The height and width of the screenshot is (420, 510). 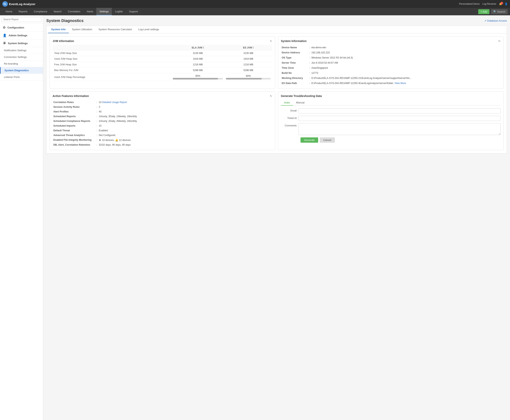 What do you see at coordinates (149, 30) in the screenshot?
I see `tab-log-level-settings: Log-Level settings` at bounding box center [149, 30].